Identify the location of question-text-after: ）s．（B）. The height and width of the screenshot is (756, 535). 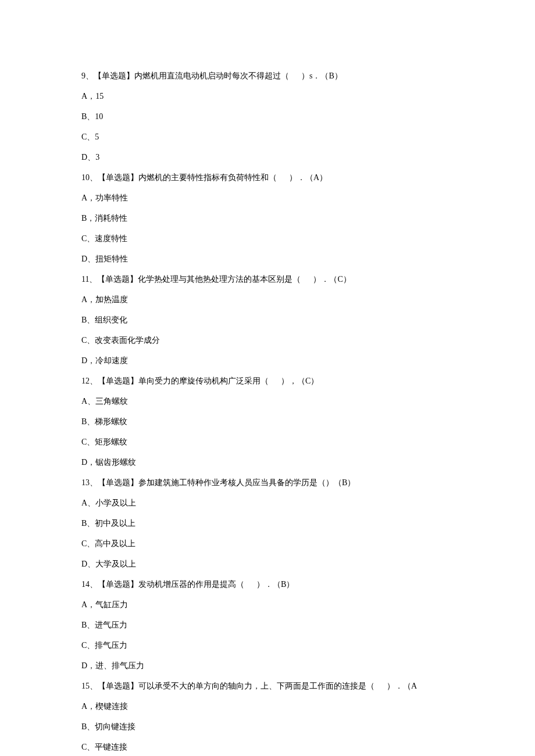
(322, 76).